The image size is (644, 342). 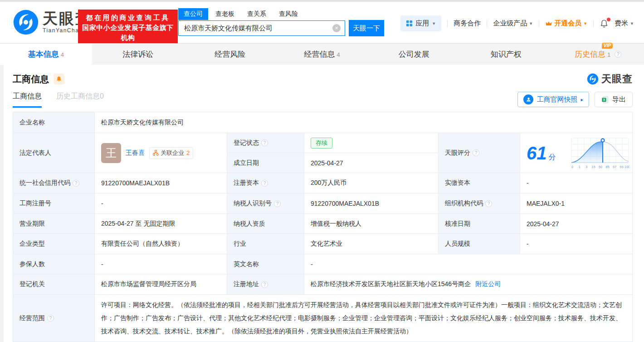 I want to click on field-company-type-value: 有限责任公司（自然人独资）, so click(x=161, y=244).